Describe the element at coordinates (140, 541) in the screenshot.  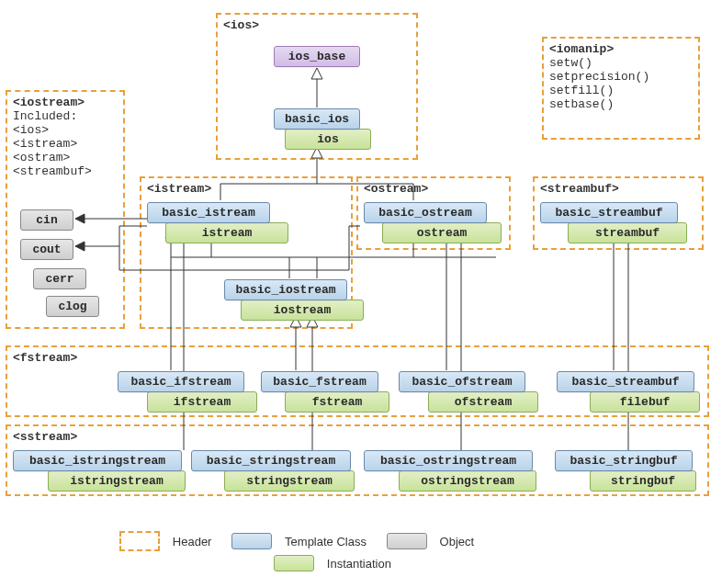
I see `legend-header-swatch` at that location.